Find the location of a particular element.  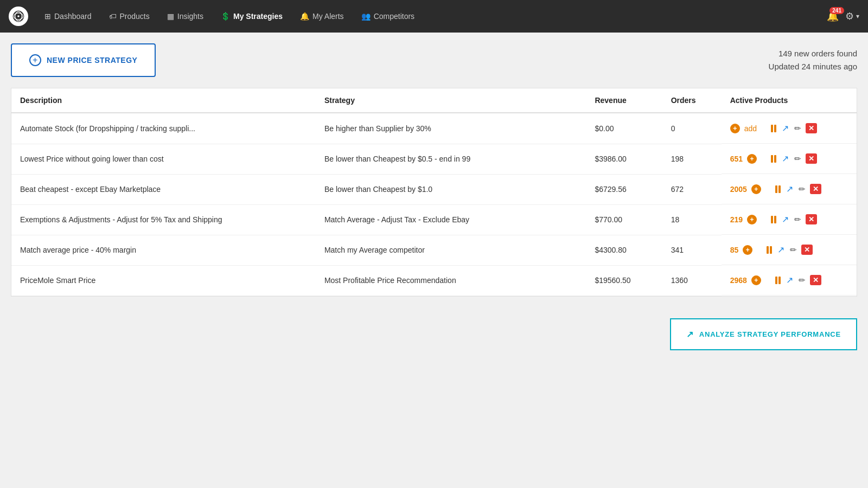

cell-strategy: Be lower than Cheapest by $1.0 is located at coordinates (451, 189).